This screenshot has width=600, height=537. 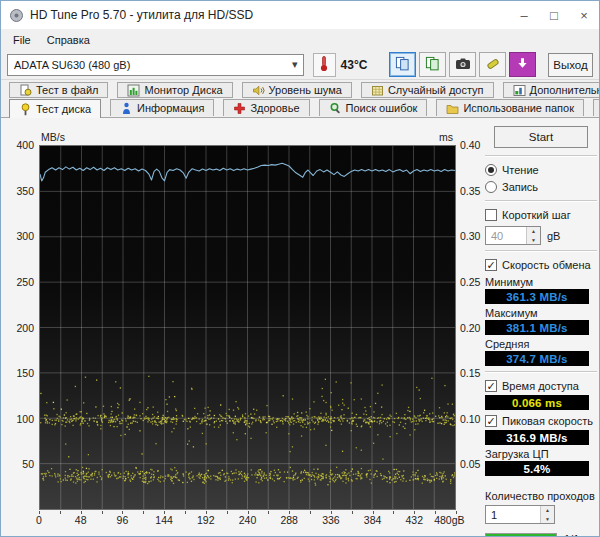 I want to click on tab-label: Монитор Диска, so click(x=183, y=90).